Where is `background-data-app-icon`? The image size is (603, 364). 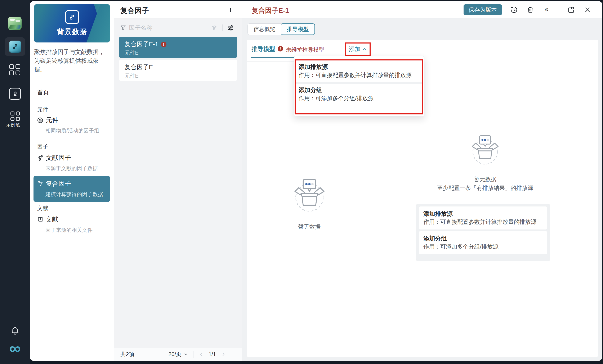
background-data-app-icon is located at coordinates (15, 47).